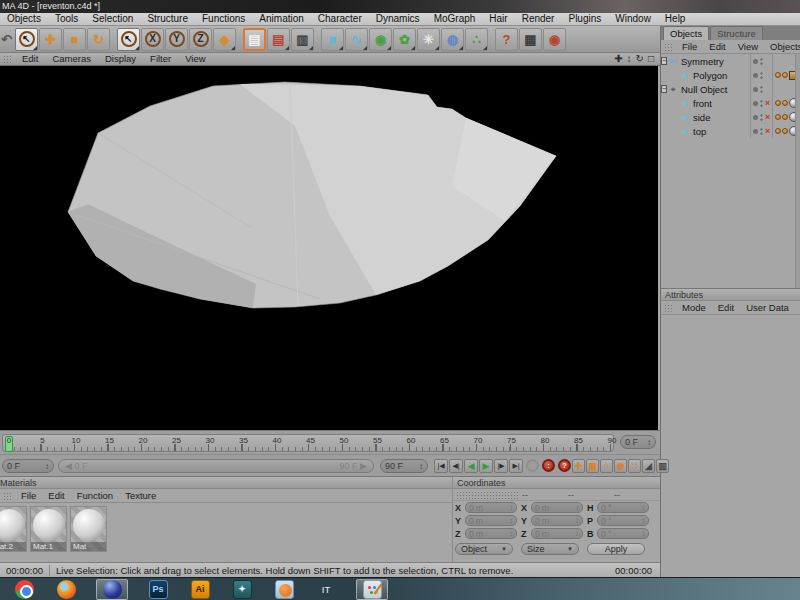 The height and width of the screenshot is (600, 800). What do you see at coordinates (152, 40) in the screenshot?
I see `lock-x-axis-button: X` at bounding box center [152, 40].